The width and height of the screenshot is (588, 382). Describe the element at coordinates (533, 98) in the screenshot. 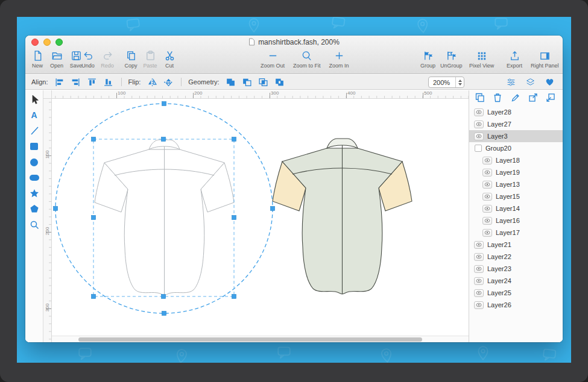

I see `export-layer-button` at that location.